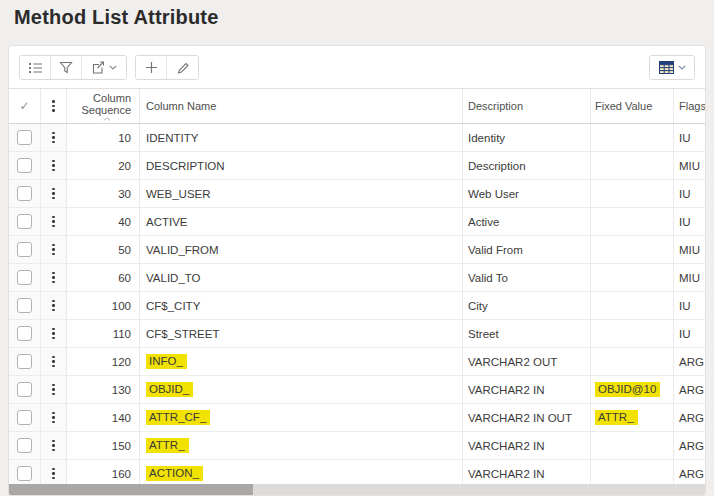 Image resolution: width=714 pixels, height=496 pixels. I want to click on cell-column-name: VALID_TO, so click(302, 278).